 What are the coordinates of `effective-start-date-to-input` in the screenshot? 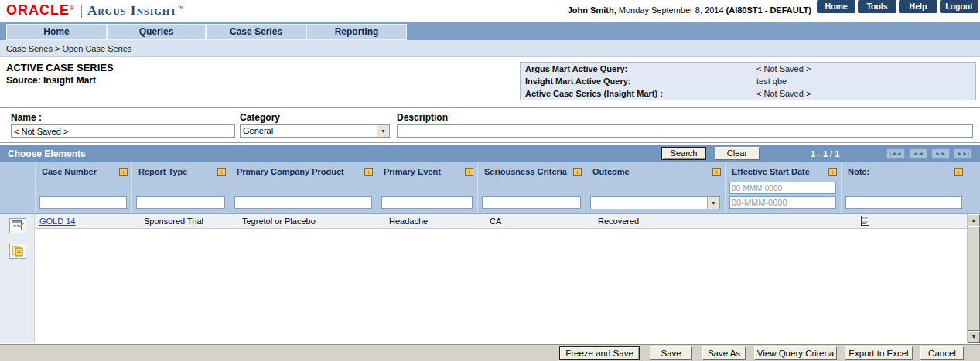 It's located at (783, 203).